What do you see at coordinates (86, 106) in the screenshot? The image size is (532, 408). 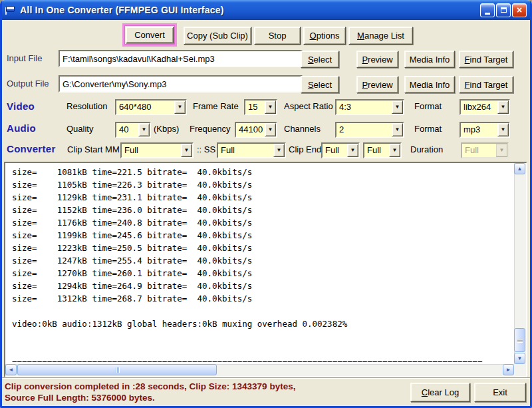 I see `resolution-label: Resolution` at bounding box center [86, 106].